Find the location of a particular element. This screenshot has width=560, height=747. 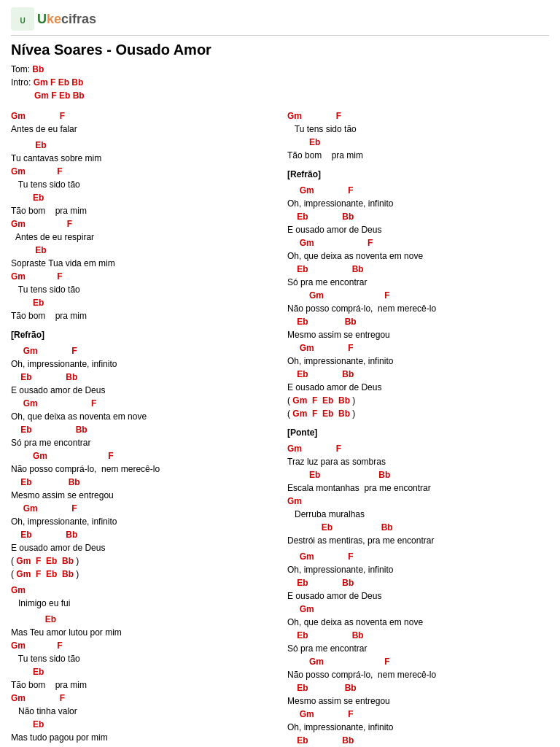

line: Destrói as mentiras, pra me encontrar is located at coordinates (419, 541).